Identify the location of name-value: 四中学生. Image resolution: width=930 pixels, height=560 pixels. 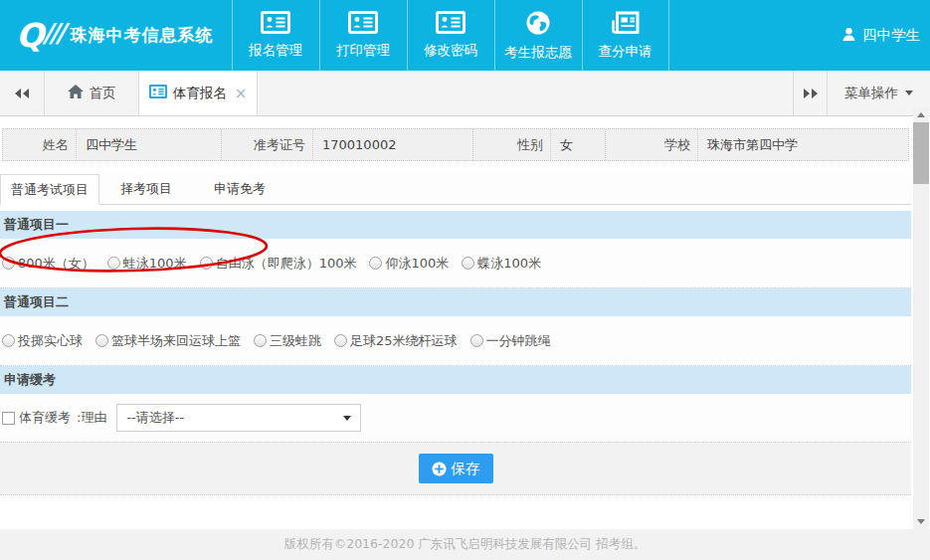
(107, 145).